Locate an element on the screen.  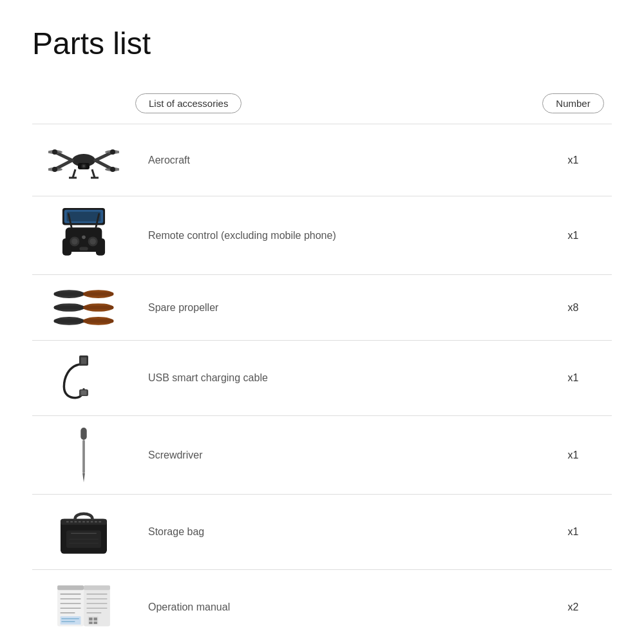
screwdriver-count: x1 is located at coordinates (573, 455).